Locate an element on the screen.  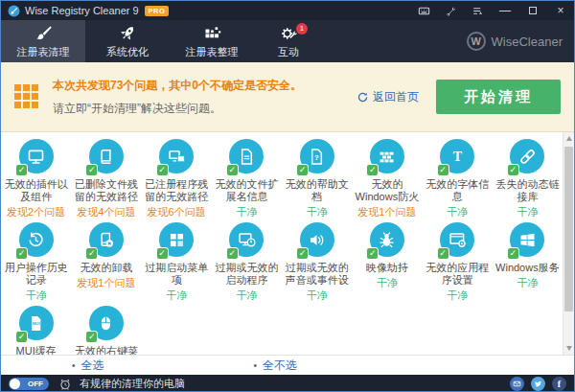
rocket-icon is located at coordinates (128, 33).